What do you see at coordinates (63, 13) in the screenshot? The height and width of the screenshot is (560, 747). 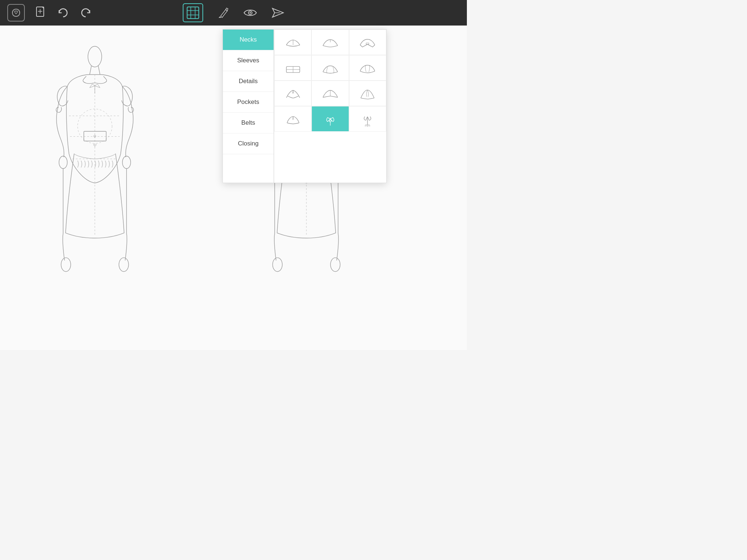 I see `undo-icon` at bounding box center [63, 13].